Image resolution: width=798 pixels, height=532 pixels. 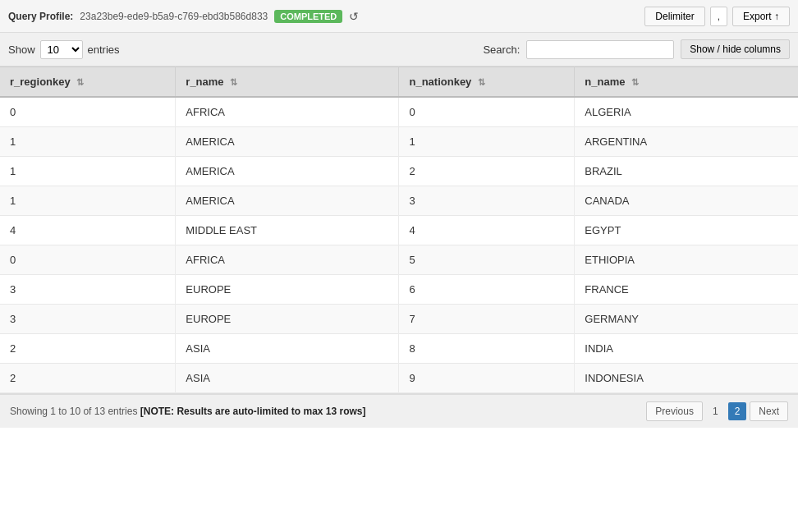 What do you see at coordinates (253, 411) in the screenshot?
I see `note-text: [NOTE: Results are auto-limited to max 1…` at bounding box center [253, 411].